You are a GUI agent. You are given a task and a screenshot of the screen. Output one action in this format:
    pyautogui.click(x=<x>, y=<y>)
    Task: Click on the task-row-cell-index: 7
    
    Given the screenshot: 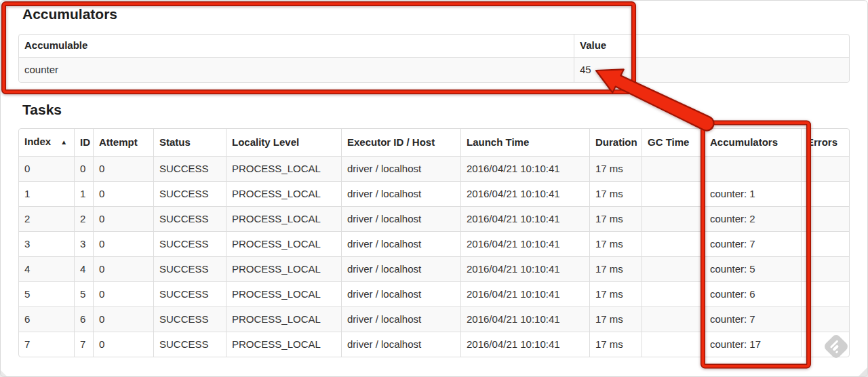 What is the action you would take?
    pyautogui.click(x=46, y=344)
    